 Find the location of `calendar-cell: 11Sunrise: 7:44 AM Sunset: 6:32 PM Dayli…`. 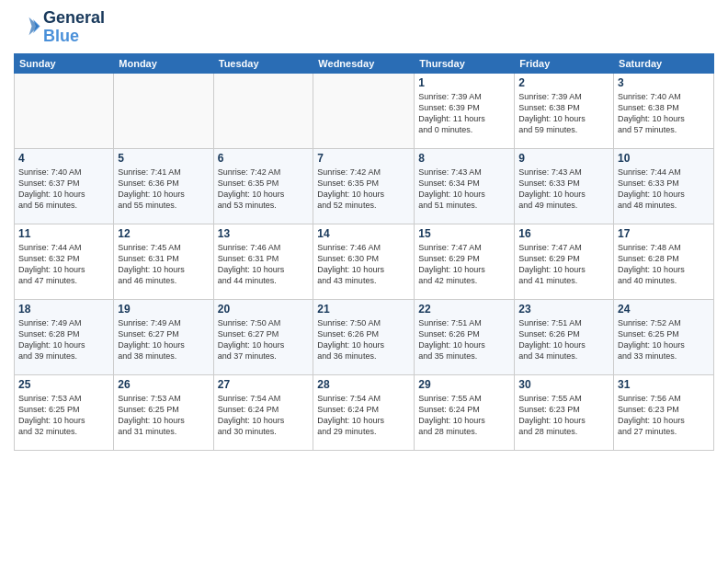

calendar-cell: 11Sunrise: 7:44 AM Sunset: 6:32 PM Dayli… is located at coordinates (64, 261).